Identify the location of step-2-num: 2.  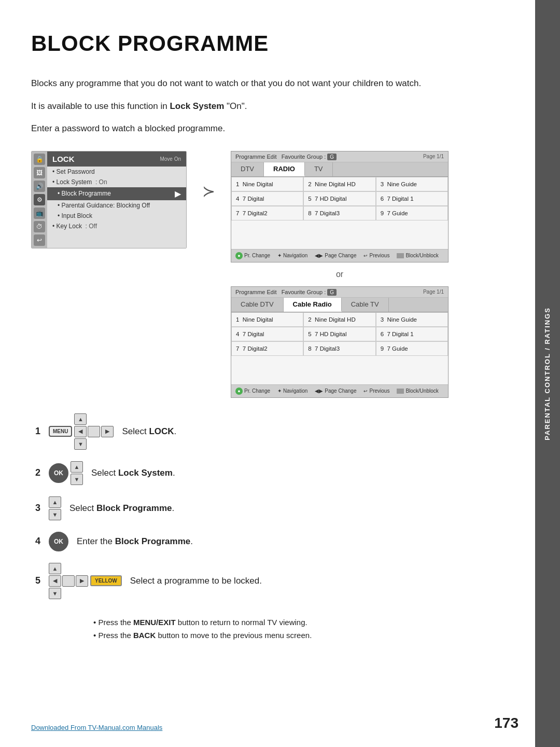
(36, 473).